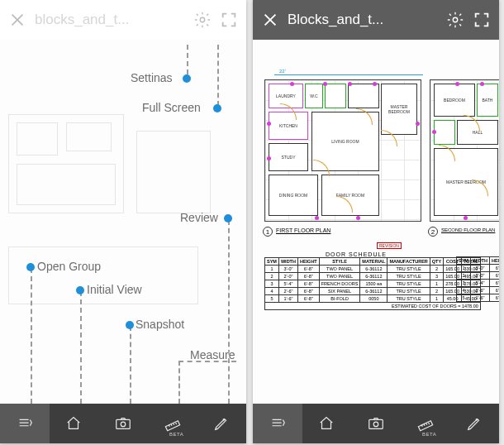 Image resolution: width=504 pixels, height=445 pixels. What do you see at coordinates (212, 355) in the screenshot?
I see `annotation-measure: Measure` at bounding box center [212, 355].